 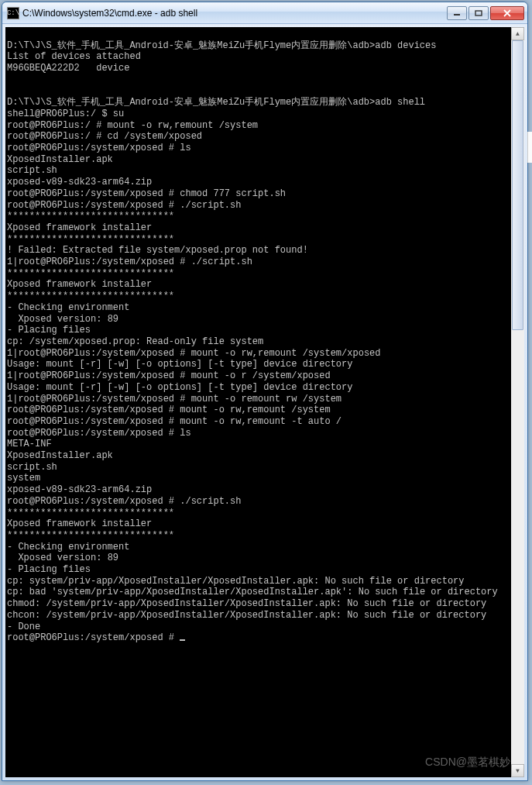 I want to click on scroll-thumb, so click(x=517, y=185).